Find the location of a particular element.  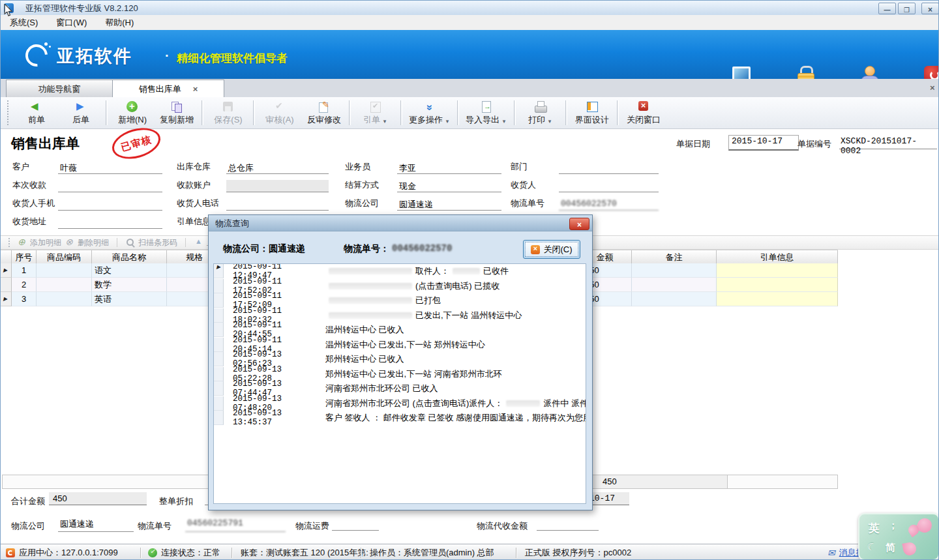

receiver-mobile-field is located at coordinates (110, 205).